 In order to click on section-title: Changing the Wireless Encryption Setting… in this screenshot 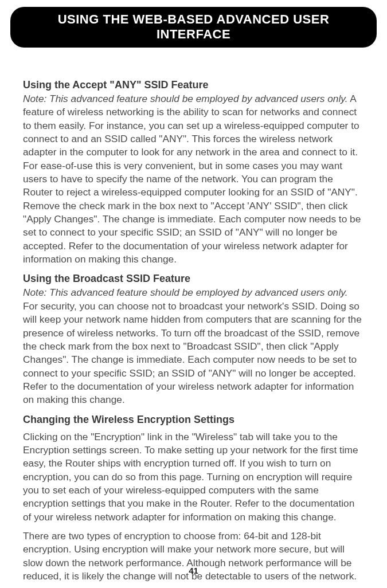, I will do `click(194, 420)`.